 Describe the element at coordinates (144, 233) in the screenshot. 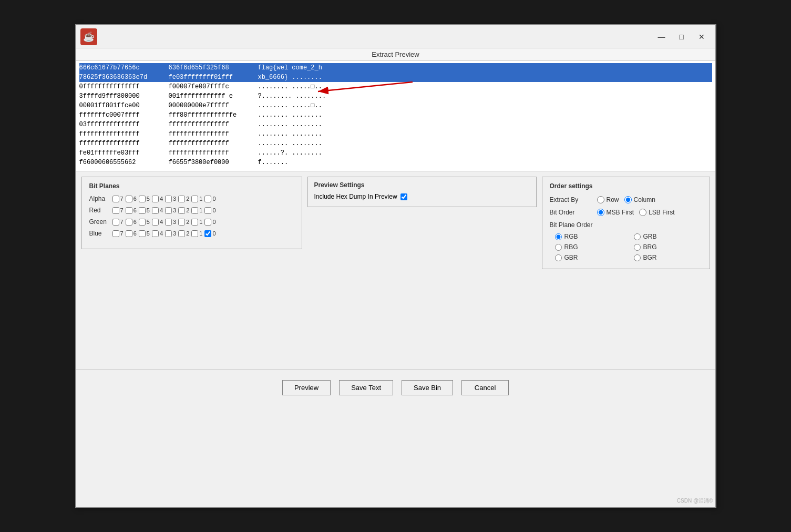

I see `bit-blue-5: 5` at that location.